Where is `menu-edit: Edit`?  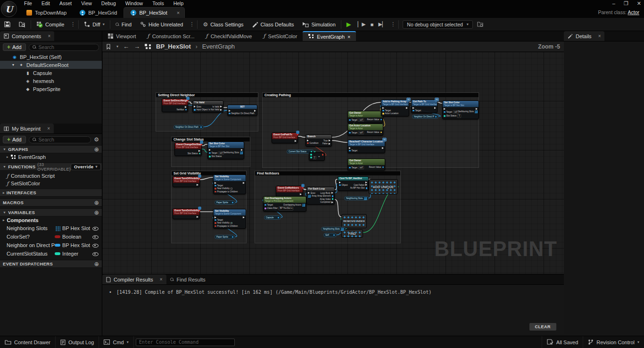 menu-edit: Edit is located at coordinates (46, 3).